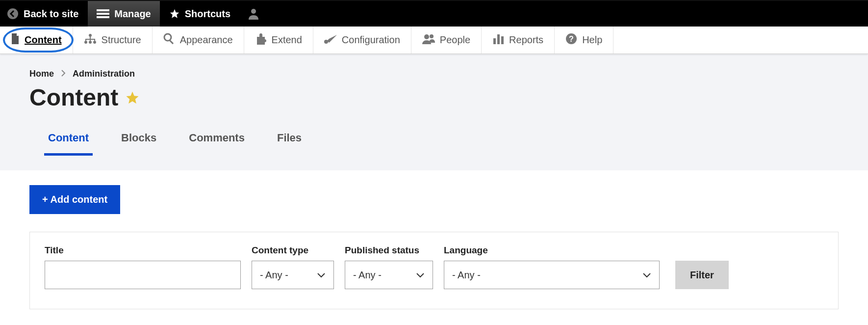  Describe the element at coordinates (143, 275) in the screenshot. I see `title-input` at that location.